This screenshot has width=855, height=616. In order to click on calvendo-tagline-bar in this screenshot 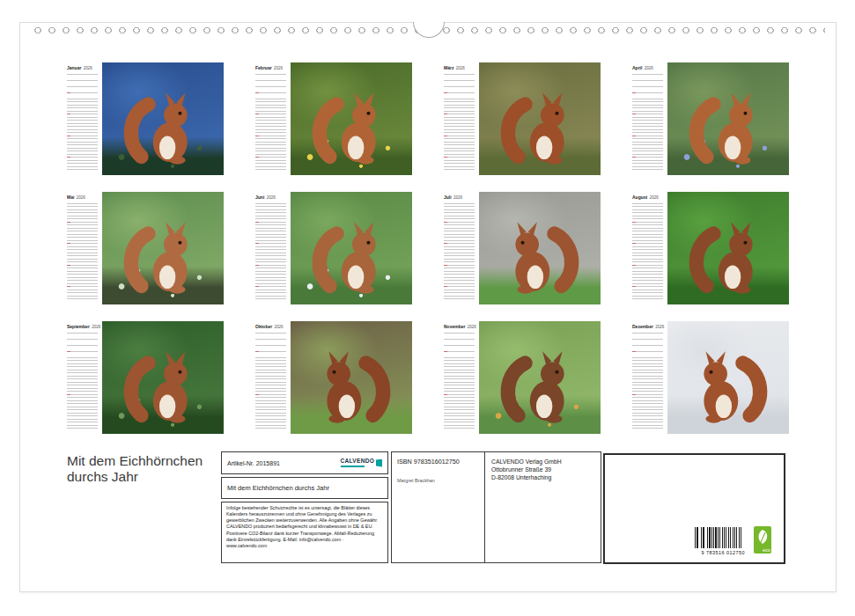, I will do `click(352, 466)`.